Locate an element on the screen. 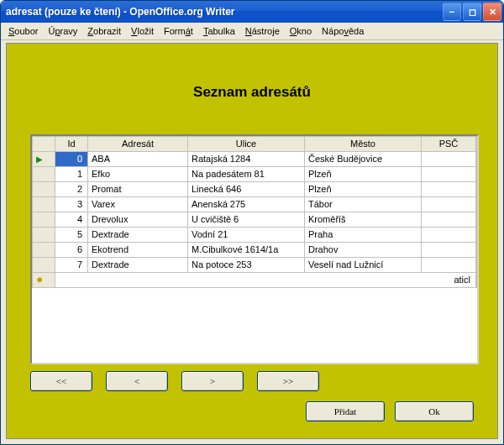 Image resolution: width=504 pixels, height=445 pixels. table-row: 3VarexAnenská 275Tábor is located at coordinates (255, 205).